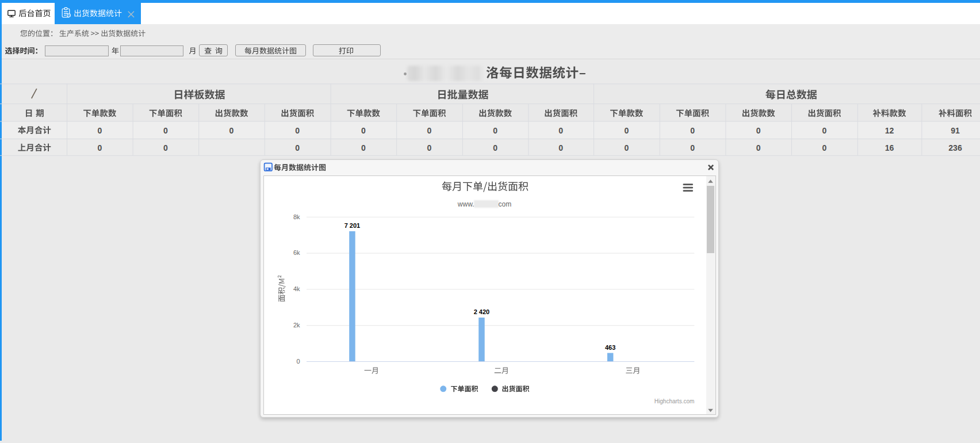  Describe the element at coordinates (610, 347) in the screenshot. I see `svg-text: 463` at that location.